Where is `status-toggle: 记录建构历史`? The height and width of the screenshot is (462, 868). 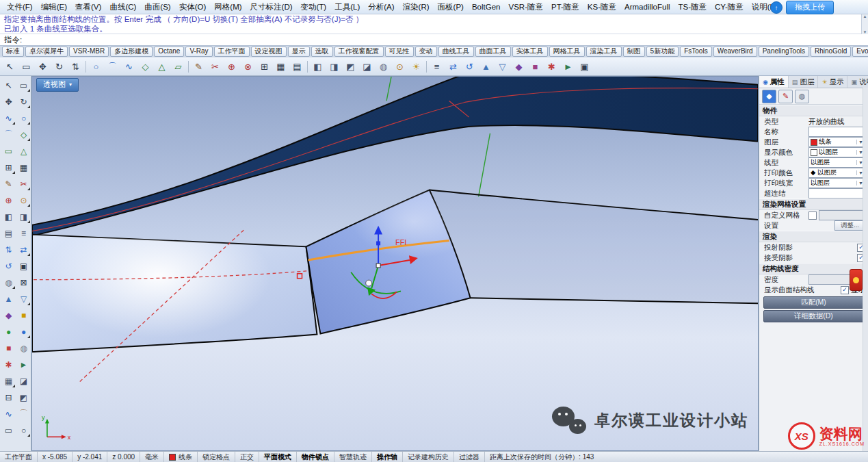 status-toggle: 记录建构历史 is located at coordinates (428, 457).